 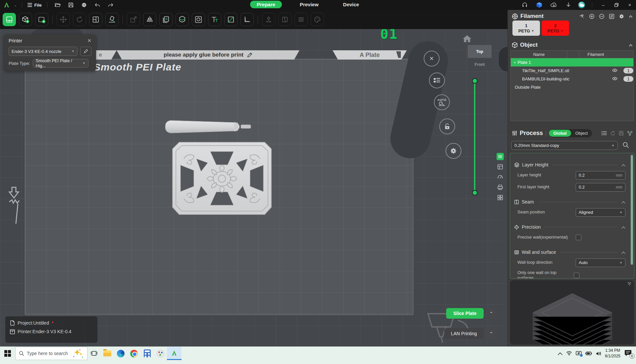 I want to click on view-top-button: Top, so click(x=480, y=52).